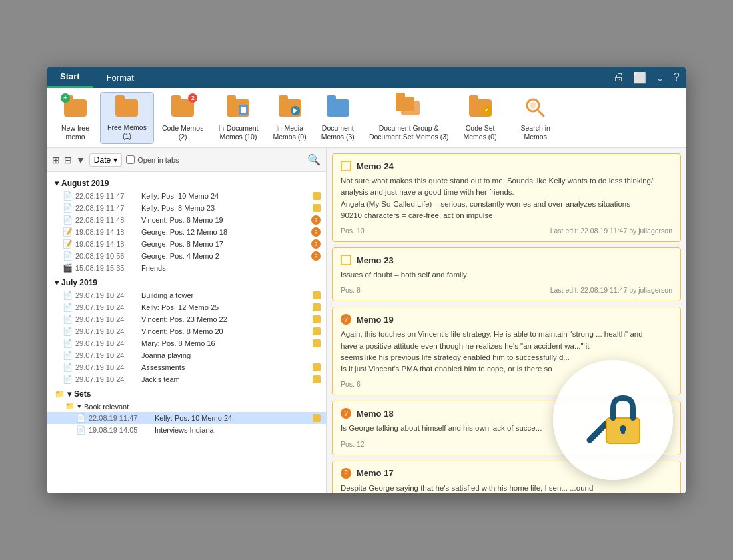  I want to click on tree-item-m22: 📄 29.07.19 10:24 Vincent: Pos. 23 Memo 2…, so click(187, 319).